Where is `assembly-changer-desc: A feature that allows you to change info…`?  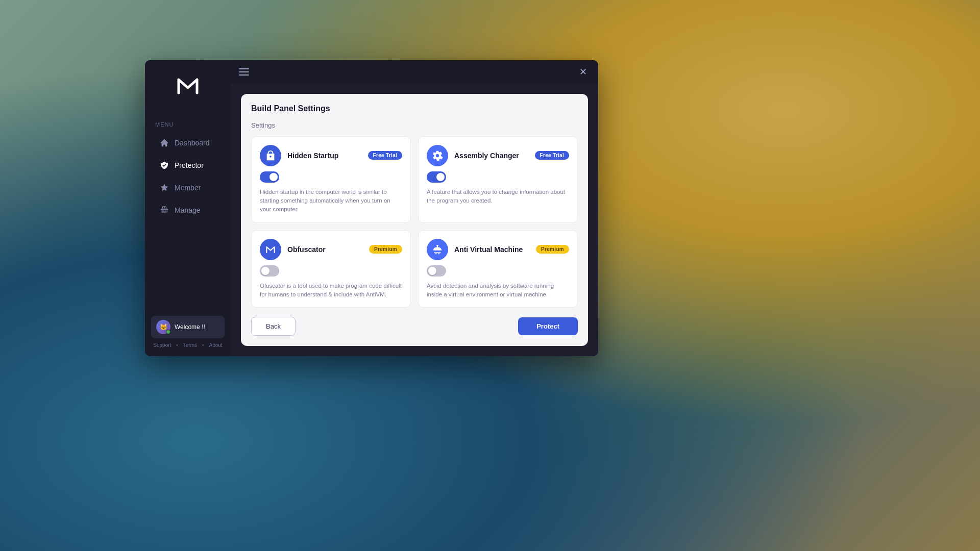
assembly-changer-desc: A feature that allows you to change info… is located at coordinates (498, 197).